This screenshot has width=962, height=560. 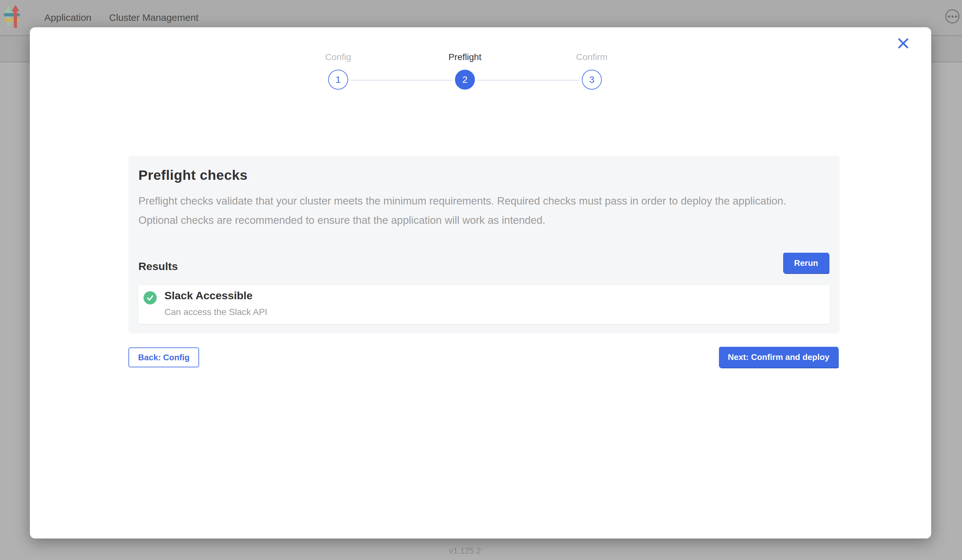 What do you see at coordinates (154, 18) in the screenshot?
I see `nav-tab-cluster-management: Cluster Management` at bounding box center [154, 18].